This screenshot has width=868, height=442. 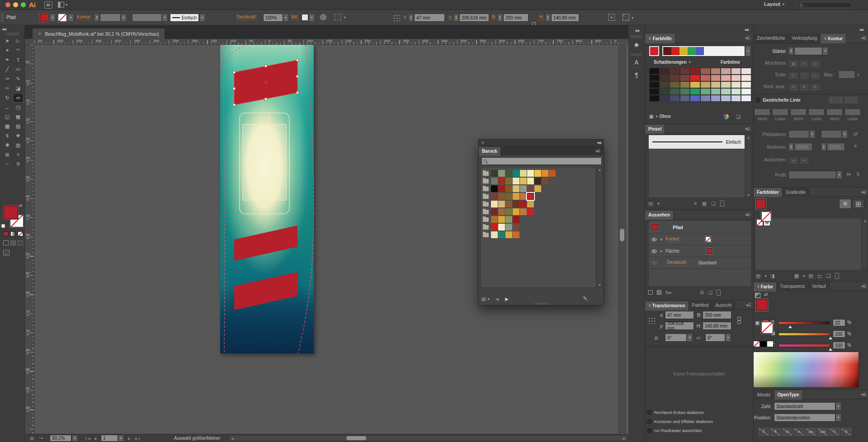 What do you see at coordinates (774, 4) in the screenshot?
I see `workspace-switcher: Layout ▾` at bounding box center [774, 4].